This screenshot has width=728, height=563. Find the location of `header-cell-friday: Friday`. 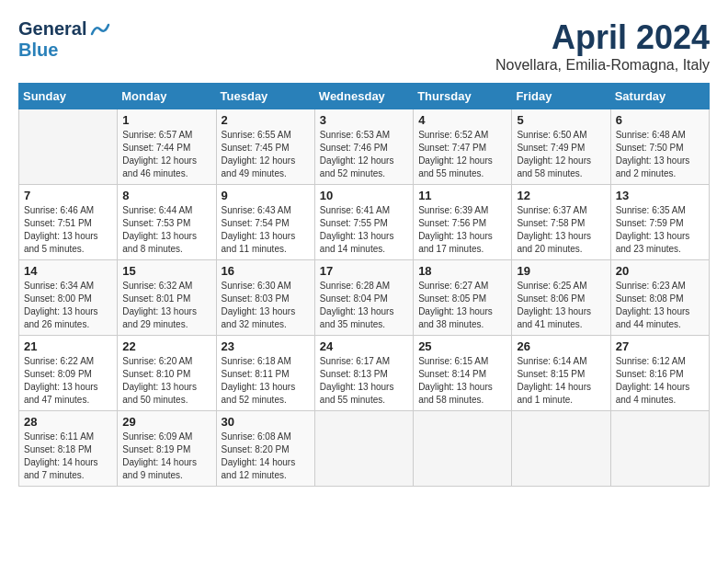

header-cell-friday: Friday is located at coordinates (561, 97).